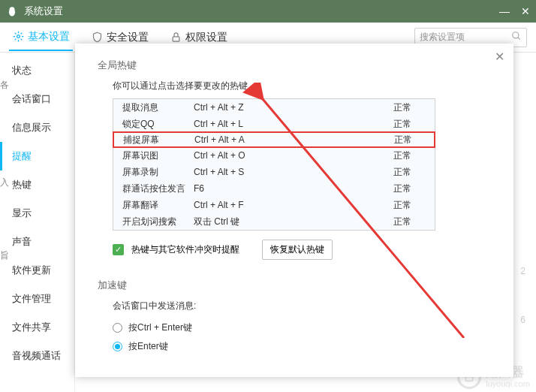 The image size is (536, 392). Describe the element at coordinates (273, 155) in the screenshot. I see `hotkey-key: Ctrl + Alt + O` at that location.